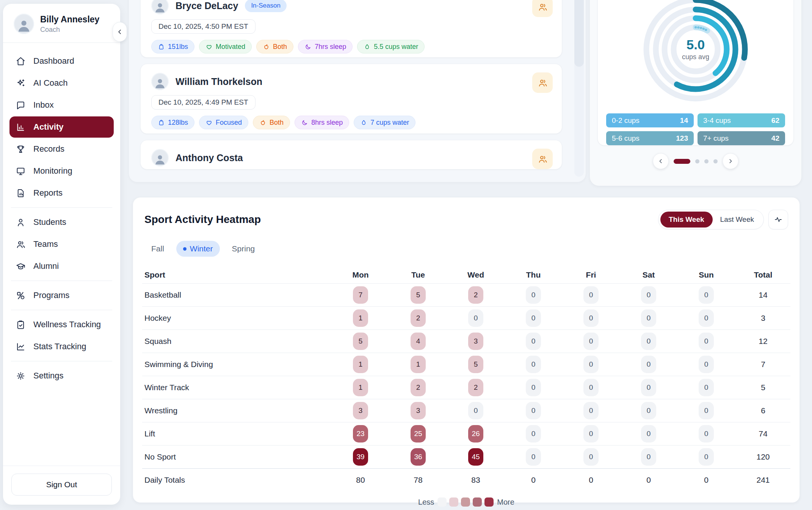 The width and height of the screenshot is (812, 510). What do you see at coordinates (61, 244) in the screenshot?
I see `sidebar-item-teams: Teams` at bounding box center [61, 244].